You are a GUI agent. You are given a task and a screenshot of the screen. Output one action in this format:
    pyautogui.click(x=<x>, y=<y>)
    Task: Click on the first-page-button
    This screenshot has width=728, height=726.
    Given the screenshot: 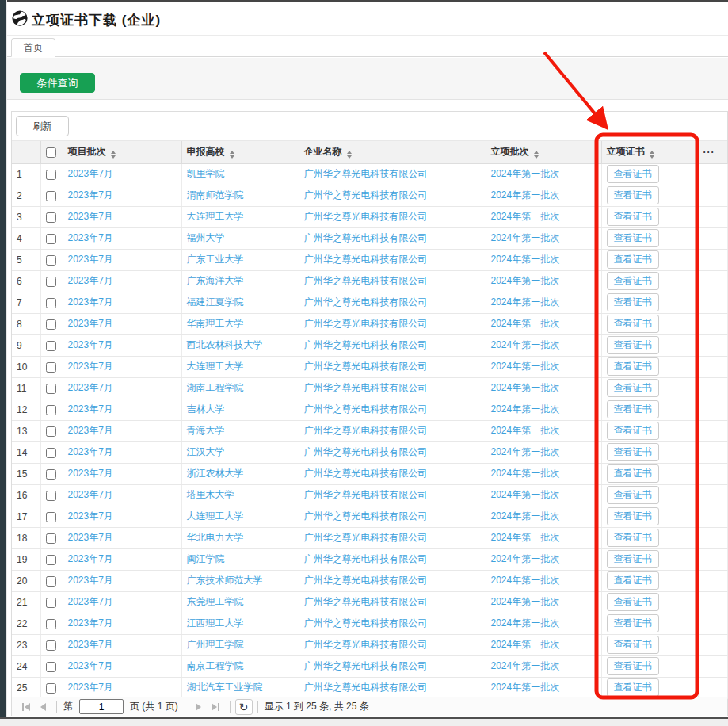 What is the action you would take?
    pyautogui.click(x=25, y=707)
    